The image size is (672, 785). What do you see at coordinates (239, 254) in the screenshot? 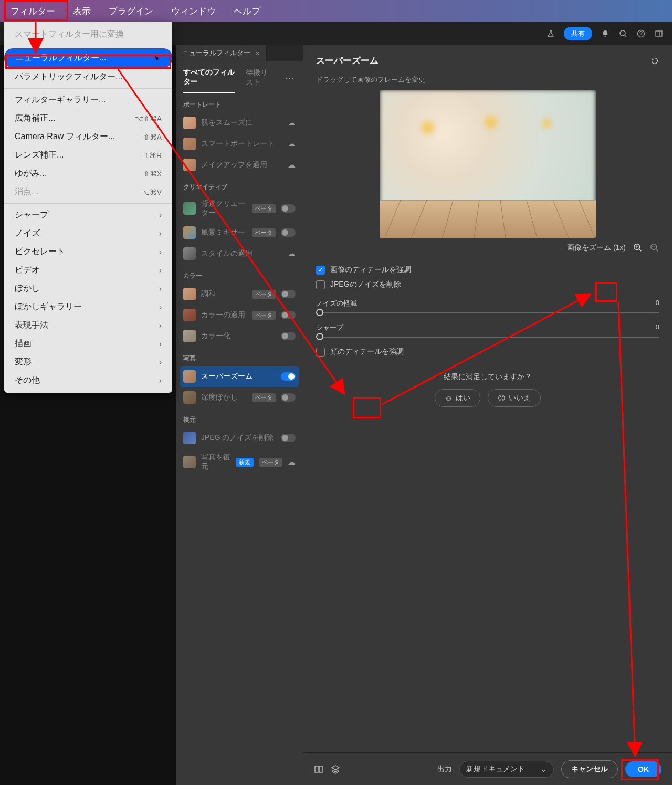
I see `filter-style-transfer: スタイルの適用☁` at bounding box center [239, 254].